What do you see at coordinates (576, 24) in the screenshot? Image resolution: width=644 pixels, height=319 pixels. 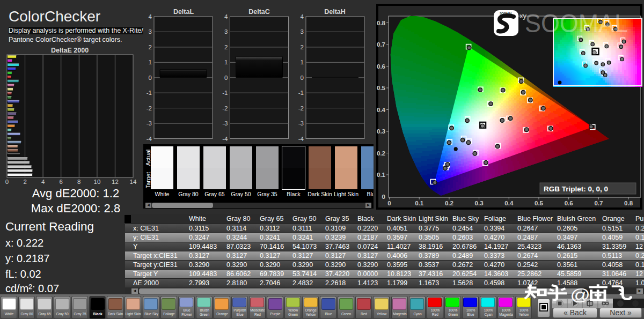 I see `svg-text: SOOMAL` at bounding box center [576, 24].